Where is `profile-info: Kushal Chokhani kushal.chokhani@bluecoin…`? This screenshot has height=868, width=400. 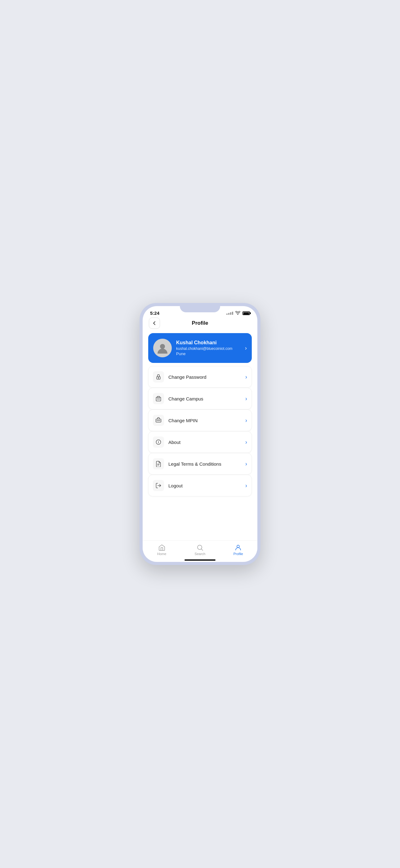
profile-info: Kushal Chokhani kushal.chokhani@bluecoin… is located at coordinates (208, 348).